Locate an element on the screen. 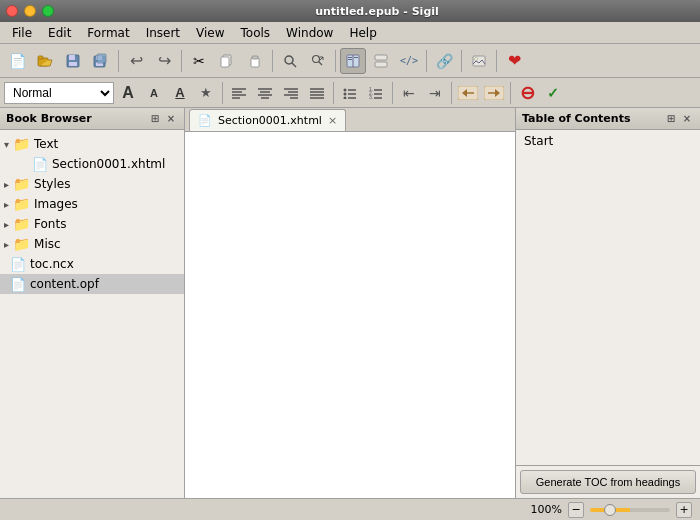 The height and width of the screenshot is (520, 700). link-button: 🔗 is located at coordinates (444, 61).